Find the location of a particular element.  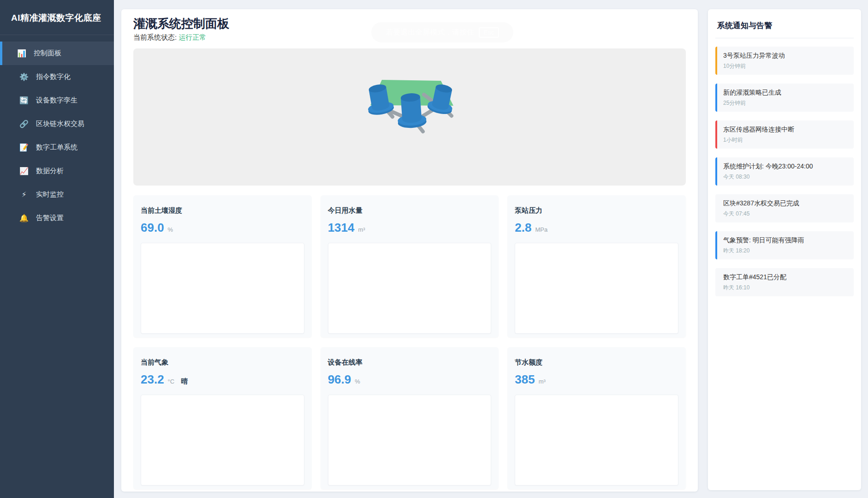

notification-text: 新的灌溉策略已生成 is located at coordinates (786, 92).